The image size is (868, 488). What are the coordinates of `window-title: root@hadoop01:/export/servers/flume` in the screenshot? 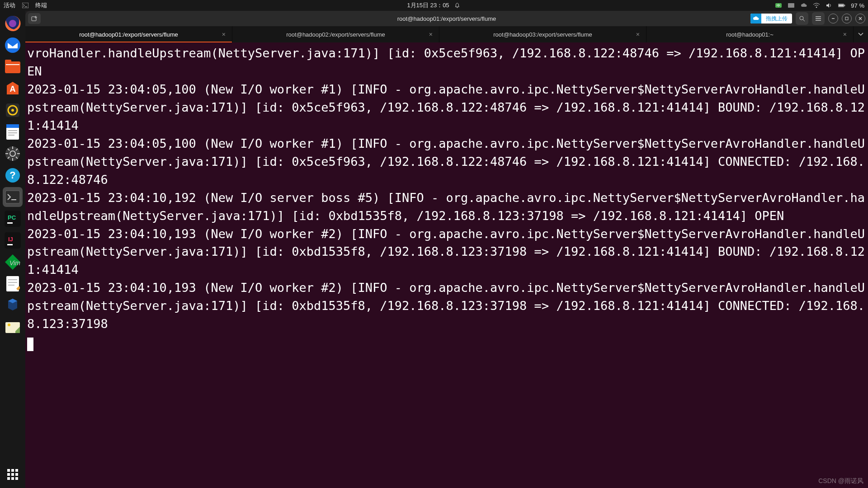 It's located at (447, 19).